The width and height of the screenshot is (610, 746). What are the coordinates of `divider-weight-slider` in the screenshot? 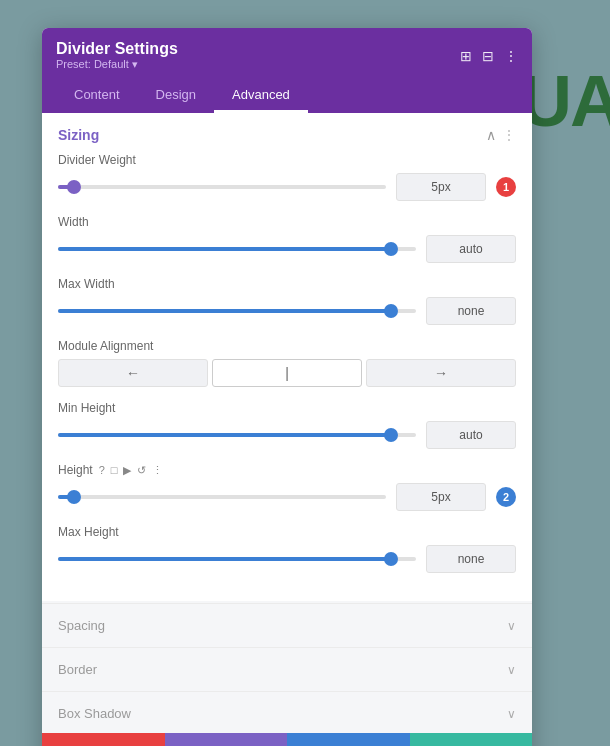 It's located at (222, 187).